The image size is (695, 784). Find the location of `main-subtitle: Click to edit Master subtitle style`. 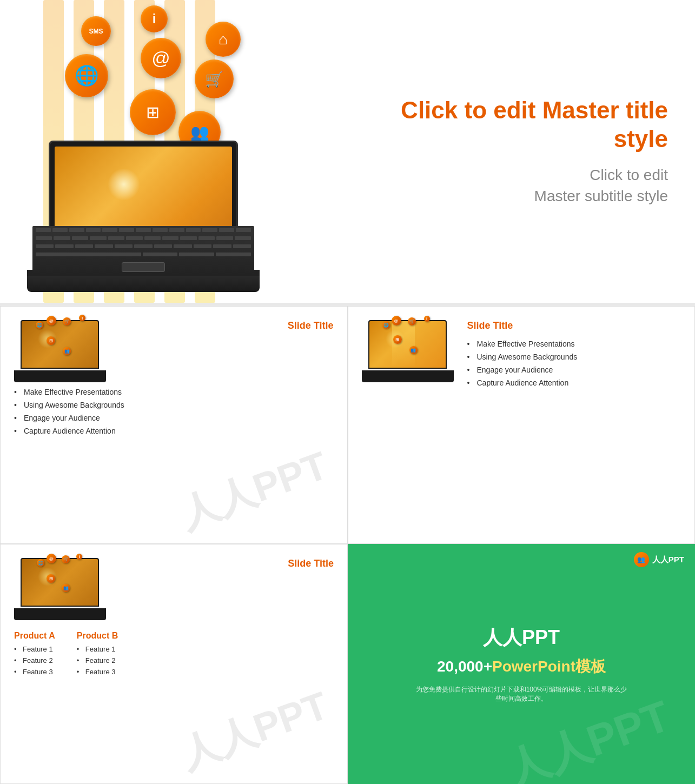

main-subtitle: Click to edit Master subtitle style is located at coordinates (601, 185).